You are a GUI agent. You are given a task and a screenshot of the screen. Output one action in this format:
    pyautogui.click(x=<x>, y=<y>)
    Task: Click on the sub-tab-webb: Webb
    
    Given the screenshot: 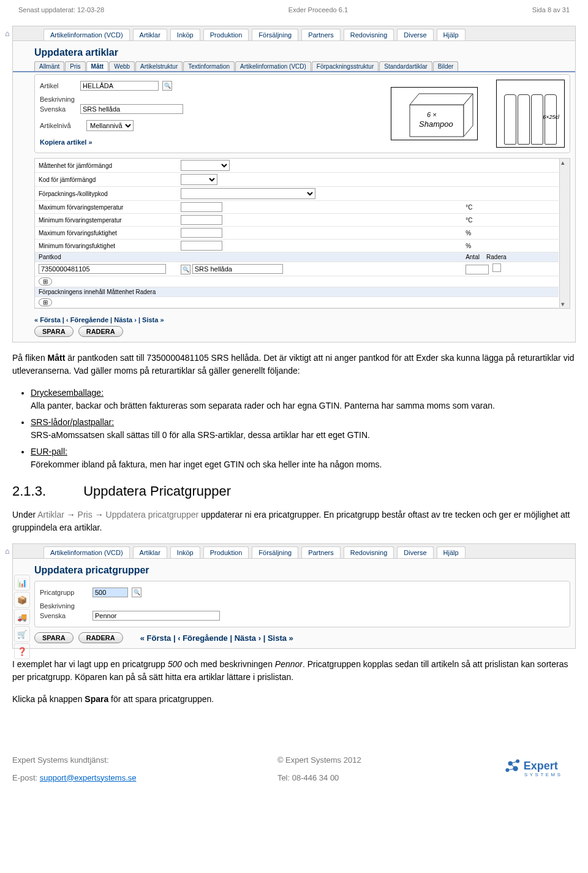 What is the action you would take?
    pyautogui.click(x=122, y=66)
    